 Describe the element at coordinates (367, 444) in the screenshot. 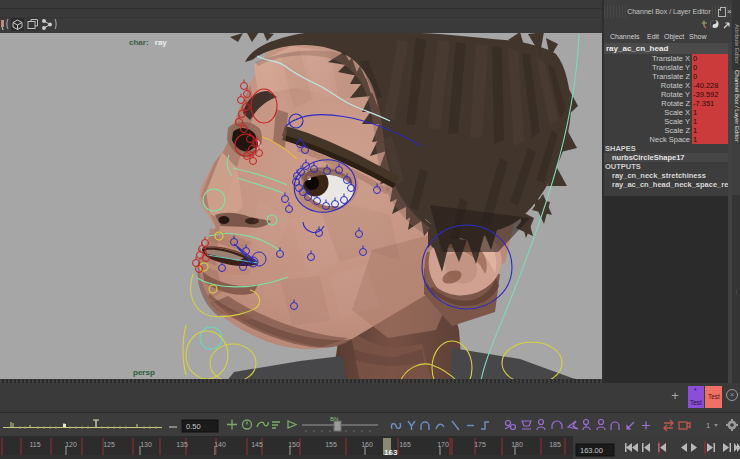

I see `svg-text: 160` at that location.